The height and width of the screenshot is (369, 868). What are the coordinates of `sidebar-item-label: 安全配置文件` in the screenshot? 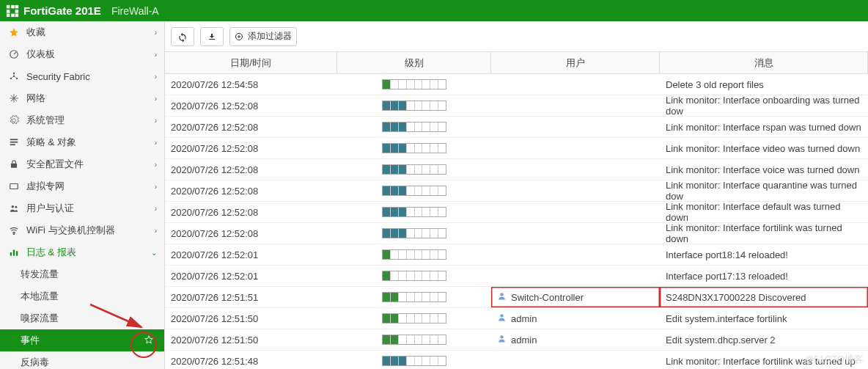 It's located at (55, 164).